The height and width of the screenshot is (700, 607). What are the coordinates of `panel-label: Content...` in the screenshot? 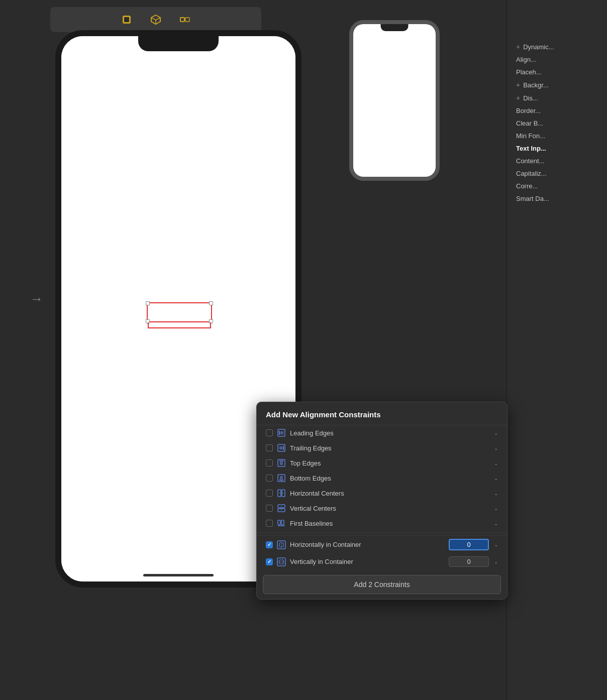 It's located at (530, 161).